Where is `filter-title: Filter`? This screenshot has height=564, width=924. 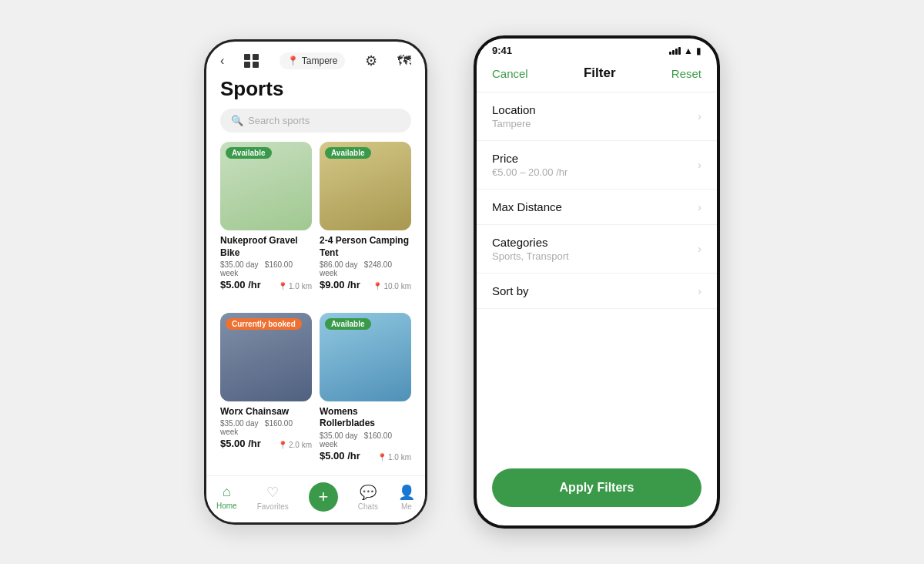 filter-title: Filter is located at coordinates (600, 73).